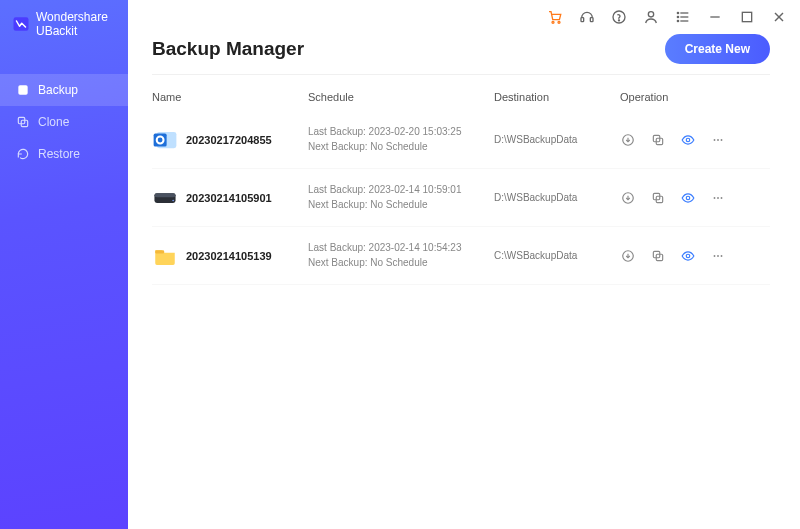 The width and height of the screenshot is (800, 529). I want to click on col-operation: Operation, so click(695, 97).